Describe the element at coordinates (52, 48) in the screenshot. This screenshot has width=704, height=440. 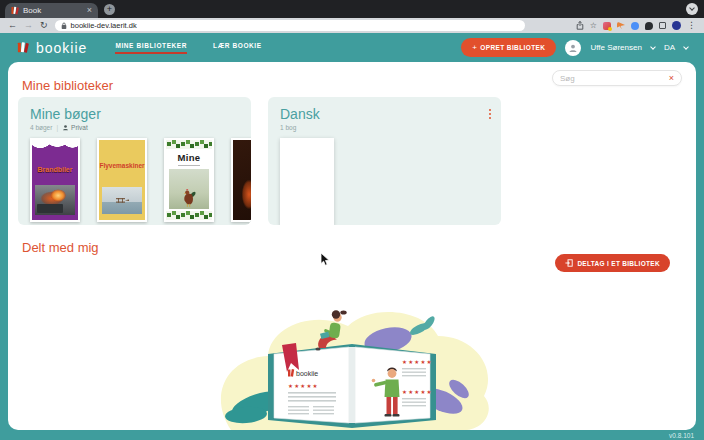
I see `app-logo: bookiie` at that location.